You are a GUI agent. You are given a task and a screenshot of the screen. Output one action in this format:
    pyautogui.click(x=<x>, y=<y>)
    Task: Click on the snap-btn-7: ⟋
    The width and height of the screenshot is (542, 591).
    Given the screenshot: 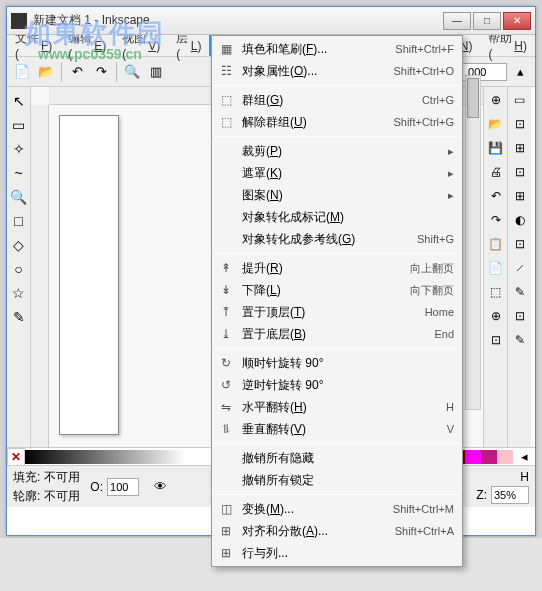 What is the action you would take?
    pyautogui.click(x=520, y=268)
    